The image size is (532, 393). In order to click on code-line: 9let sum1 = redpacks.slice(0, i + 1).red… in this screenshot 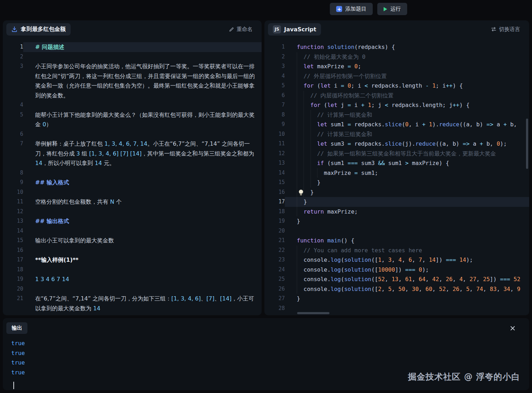, I will do `click(397, 125)`.